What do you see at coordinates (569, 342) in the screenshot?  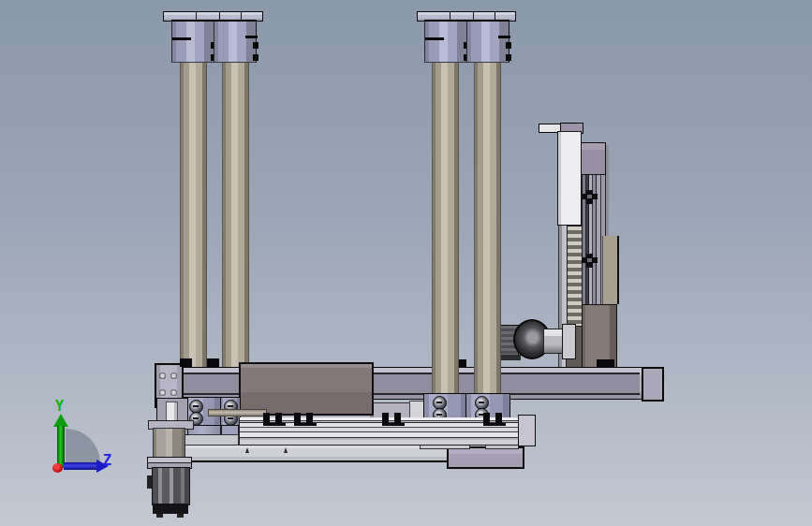 I see `z-motor-mount-plate` at bounding box center [569, 342].